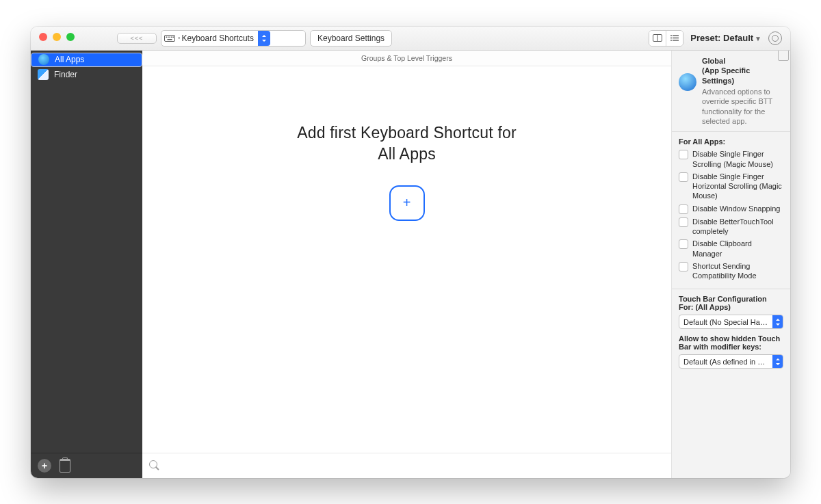 The width and height of the screenshot is (821, 504). I want to click on sidebar-item-label: Finder, so click(66, 75).